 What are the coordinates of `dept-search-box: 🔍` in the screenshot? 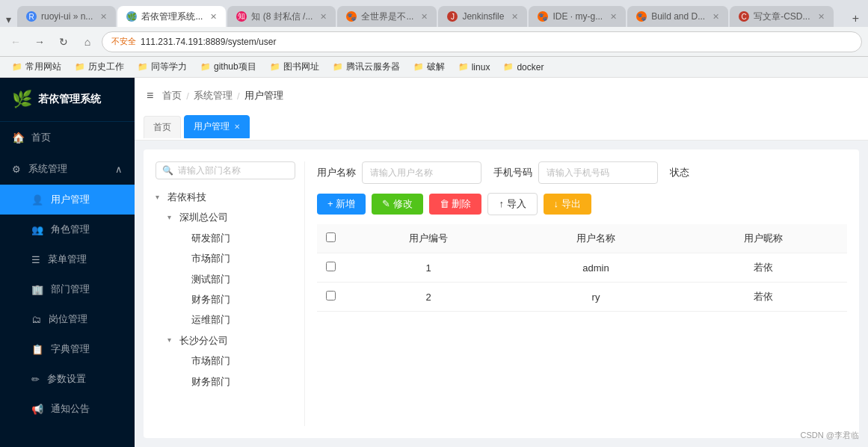 It's located at (226, 170).